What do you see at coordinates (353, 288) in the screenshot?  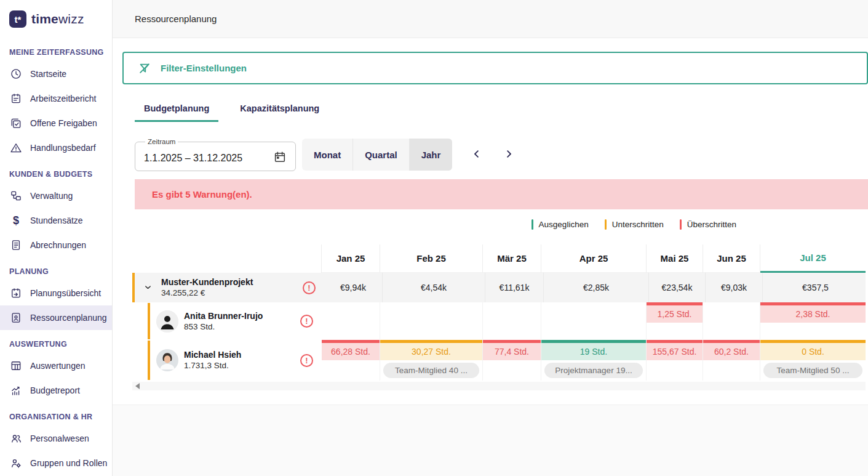 I see `project-month-value: €9,94k` at bounding box center [353, 288].